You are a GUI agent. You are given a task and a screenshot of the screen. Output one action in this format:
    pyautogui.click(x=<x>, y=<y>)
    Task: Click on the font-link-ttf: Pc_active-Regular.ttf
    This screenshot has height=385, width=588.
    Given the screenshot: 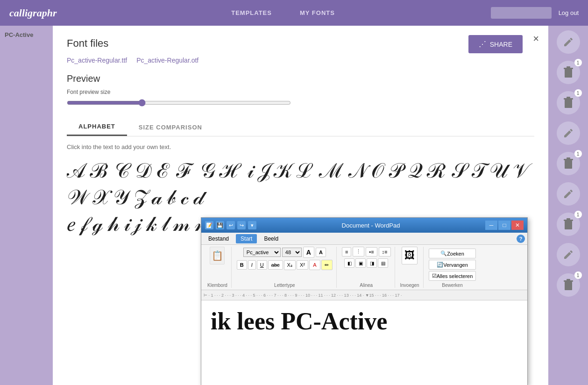 What is the action you would take?
    pyautogui.click(x=97, y=60)
    